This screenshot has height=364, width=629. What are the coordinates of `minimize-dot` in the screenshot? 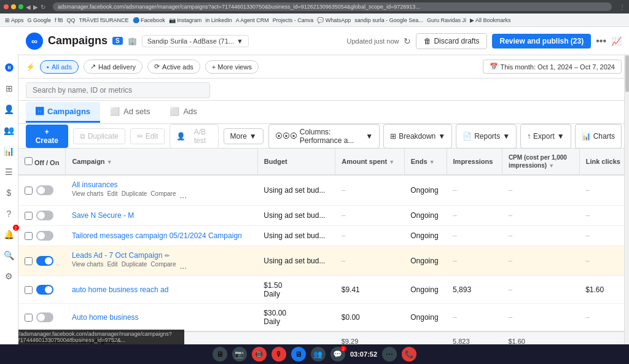 It's located at (14, 7).